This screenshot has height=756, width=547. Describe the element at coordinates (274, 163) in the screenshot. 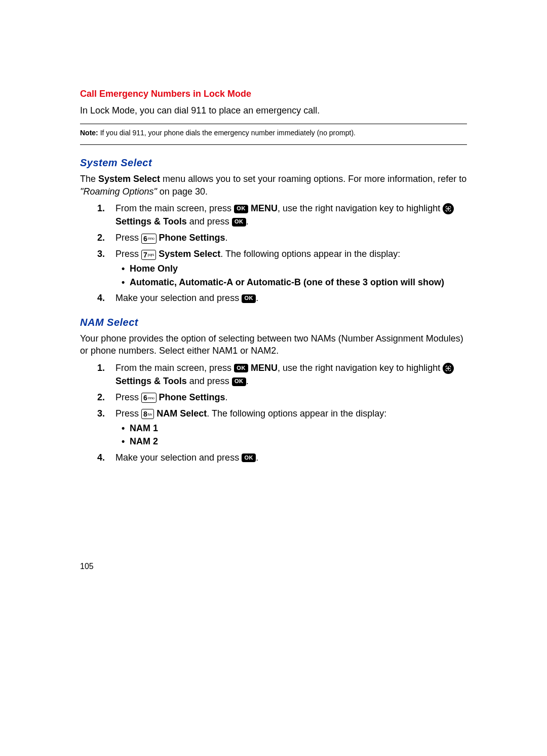

I see `heading-system-select: System Select` at that location.